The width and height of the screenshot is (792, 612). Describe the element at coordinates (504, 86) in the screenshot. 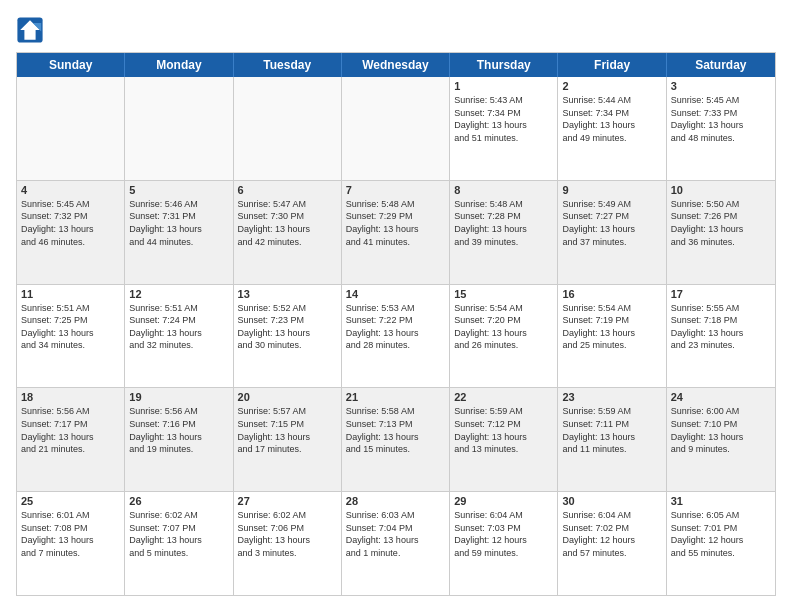

I see `day-number: 1` at that location.